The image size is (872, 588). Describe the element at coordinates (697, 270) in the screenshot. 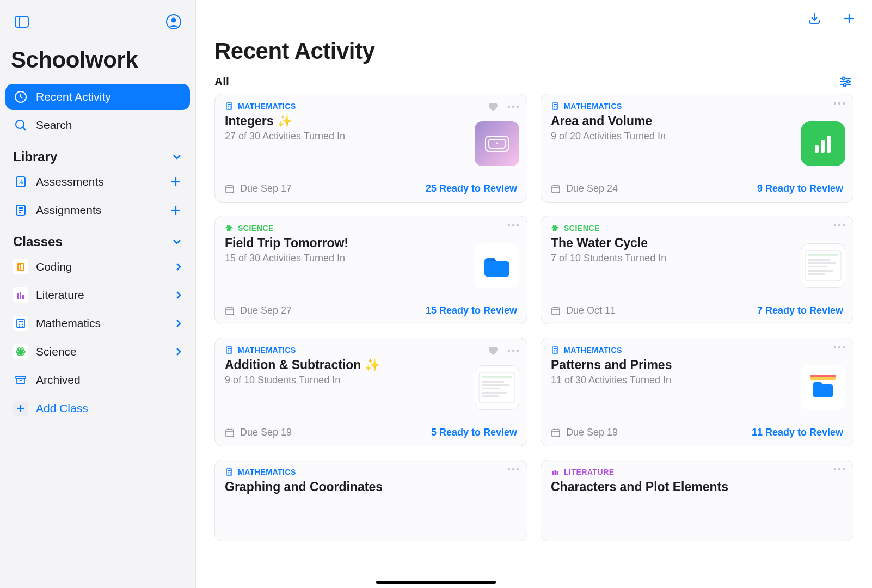

I see `activity-card: SCIENCE The Water Cycle 7 of 10 Students…` at that location.